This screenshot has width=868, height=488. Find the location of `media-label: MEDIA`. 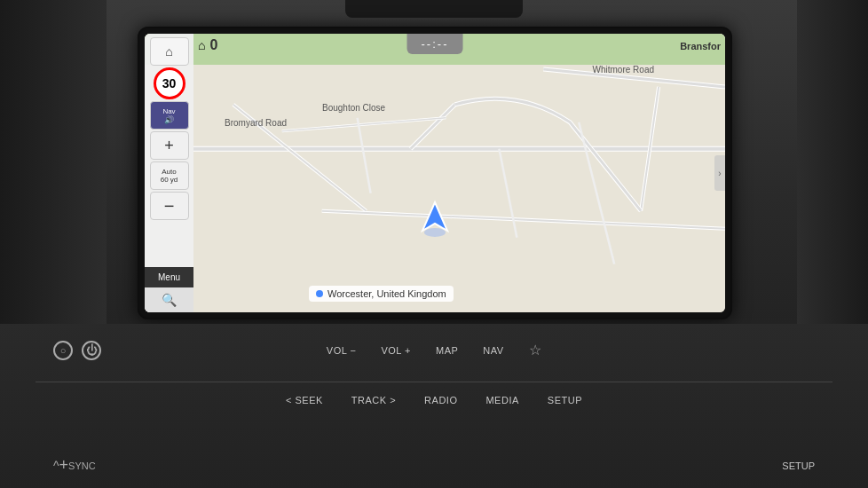

media-label: MEDIA is located at coordinates (502, 400).